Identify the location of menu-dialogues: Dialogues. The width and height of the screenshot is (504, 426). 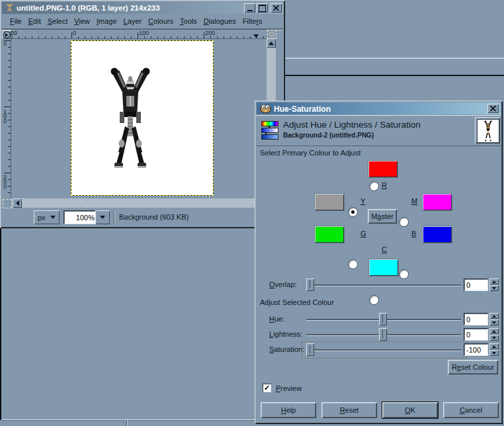
(220, 21).